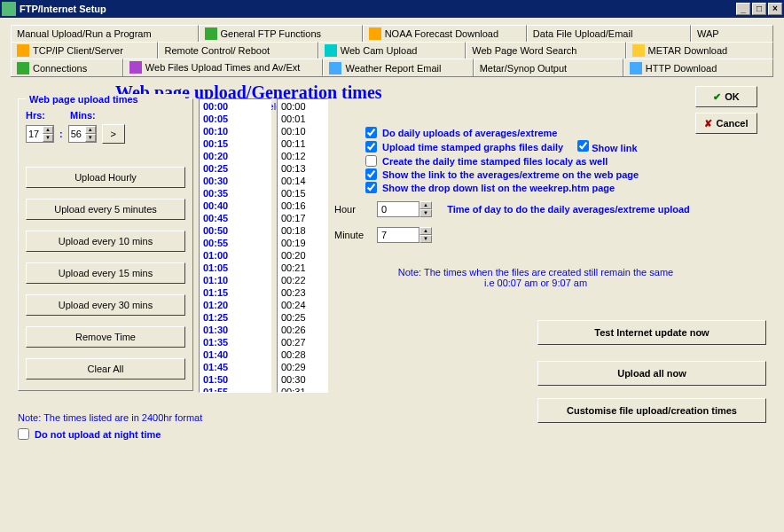 This screenshot has width=784, height=532. I want to click on cancel-button: Cancel, so click(726, 123).